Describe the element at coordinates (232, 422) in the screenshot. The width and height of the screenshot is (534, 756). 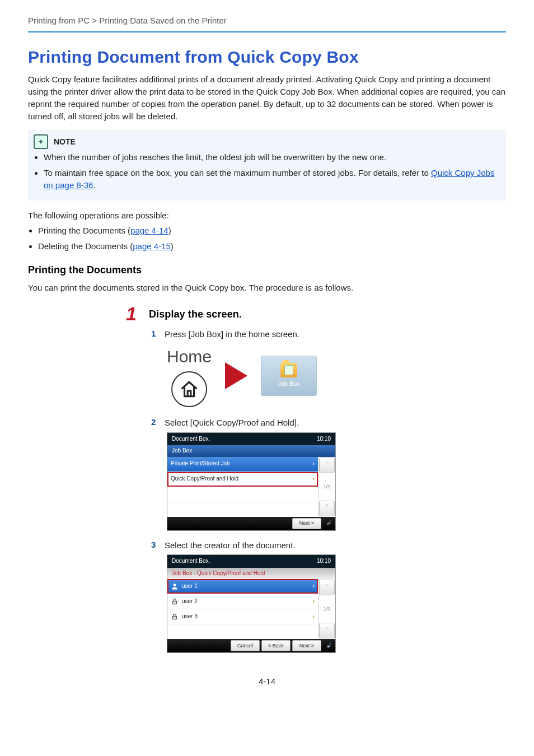
I see `substep-text: Select [Quick Copy/Proof and Hold].` at that location.